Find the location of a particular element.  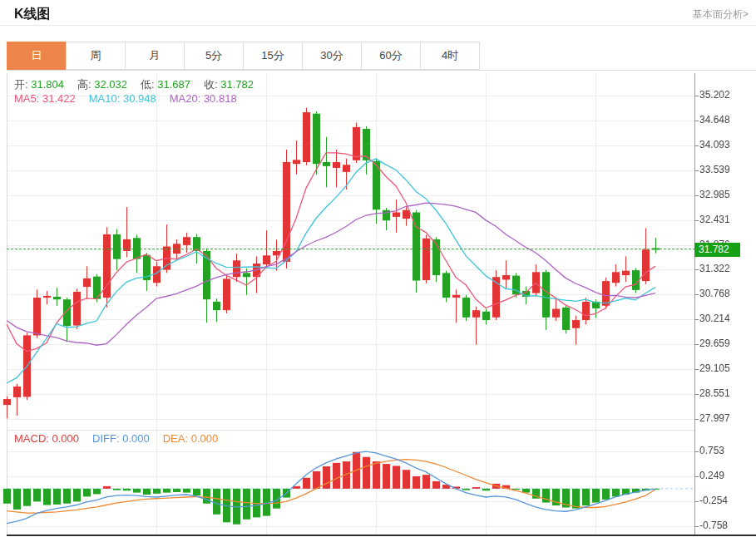

tab-60min: 60分 is located at coordinates (391, 56).